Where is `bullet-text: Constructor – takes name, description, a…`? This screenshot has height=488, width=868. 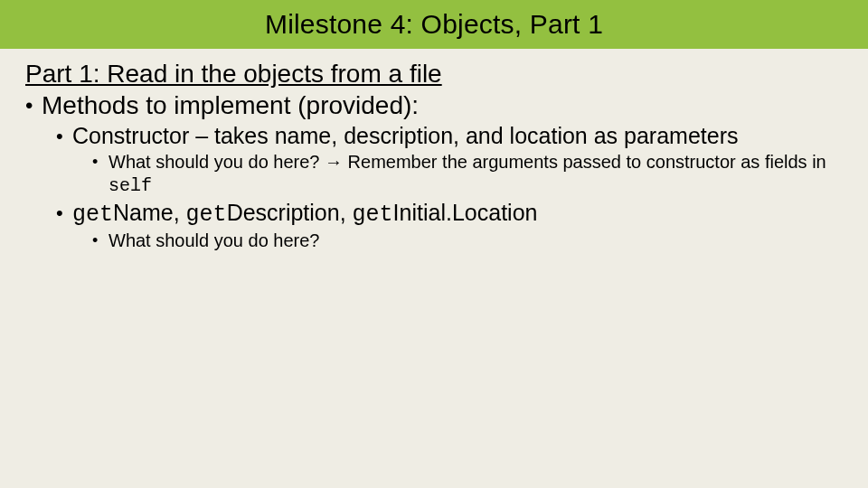
bullet-text: Constructor – takes name, description, a… is located at coordinates (405, 136).